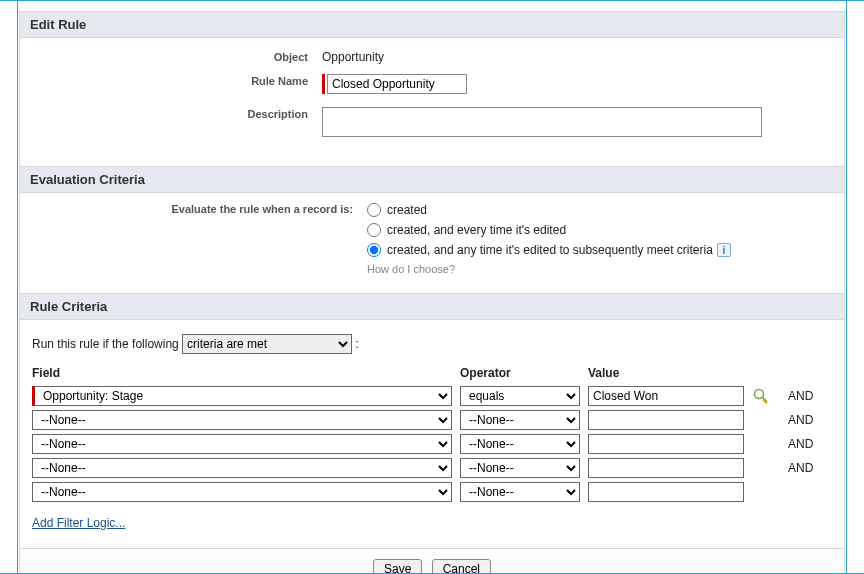 The height and width of the screenshot is (574, 864). What do you see at coordinates (177, 112) in the screenshot?
I see `description-label: Description` at bounding box center [177, 112].